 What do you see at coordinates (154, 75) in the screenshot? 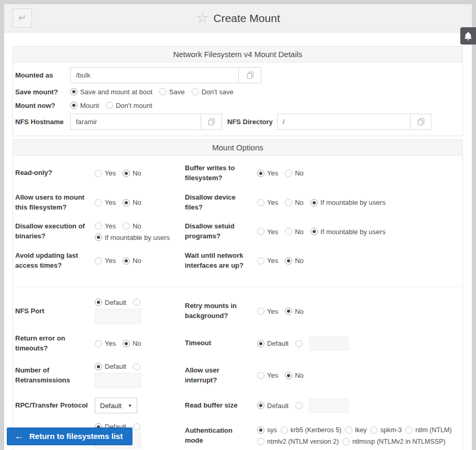
I see `mounted-as-input` at bounding box center [154, 75].